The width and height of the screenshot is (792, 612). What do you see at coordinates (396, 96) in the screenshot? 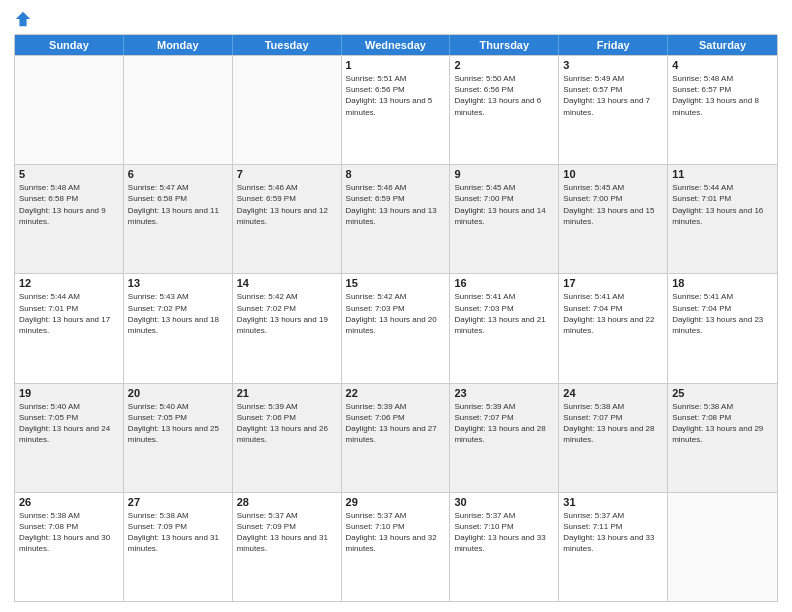
I see `cell-info: Sunrise: 5:51 AMSunset: 6:56 PMDaylight:…` at bounding box center [396, 96].